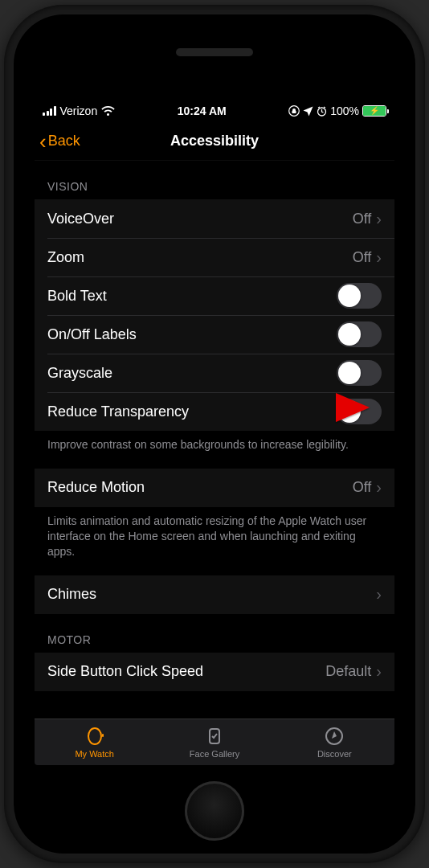  I want to click on status-bar: Verizon 10:24 AM 100% ⚡, so click(214, 111).